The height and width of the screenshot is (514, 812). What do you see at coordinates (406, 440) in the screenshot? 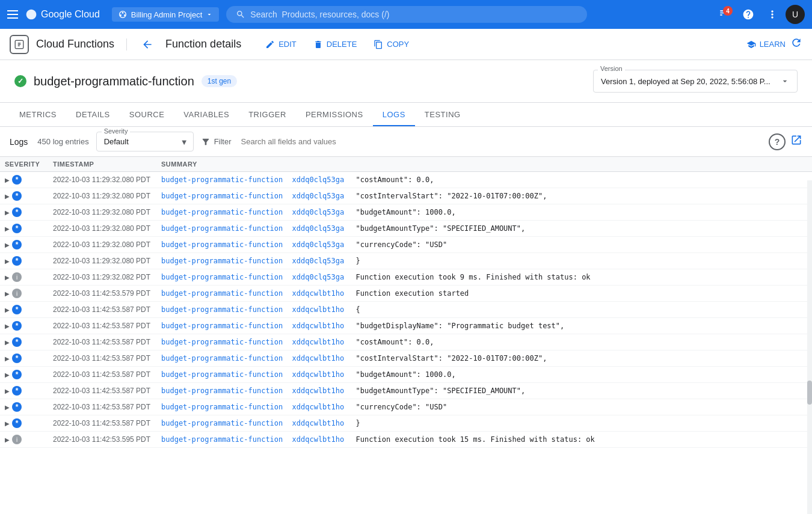
I see `table-row: ▶ i 2022-10-03 11:42:53.595 PDT budget-p…` at bounding box center [406, 440].